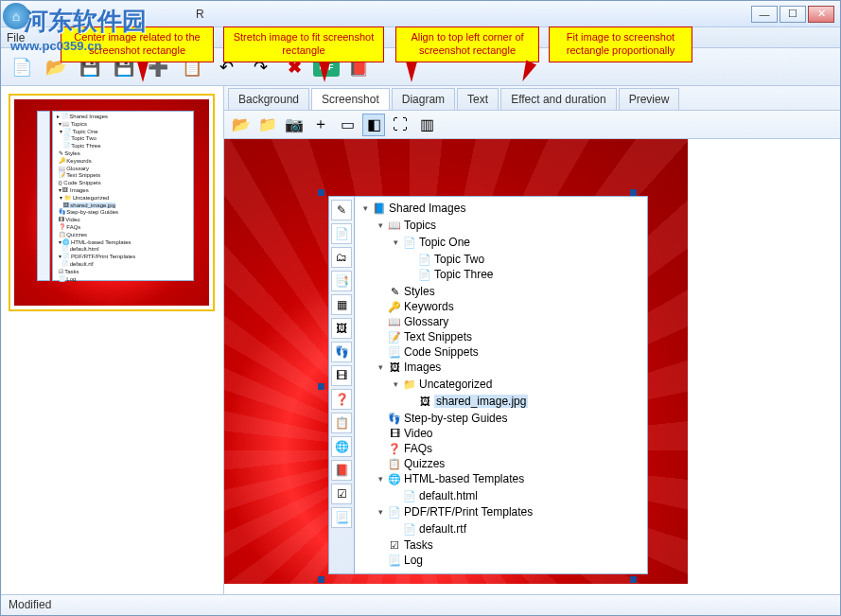 This screenshot has width=841, height=616. I want to click on vt-faq-icon: ❓, so click(342, 399).